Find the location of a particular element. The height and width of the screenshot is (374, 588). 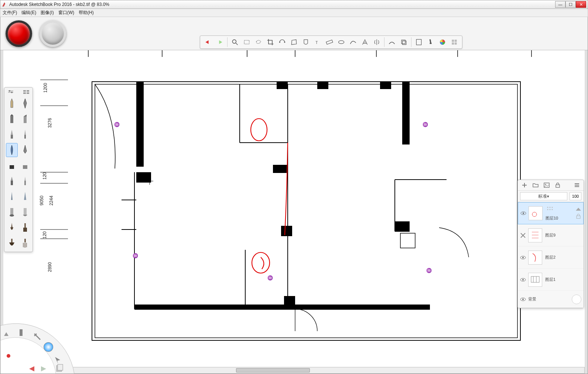

brush-chisel is located at coordinates (12, 212).